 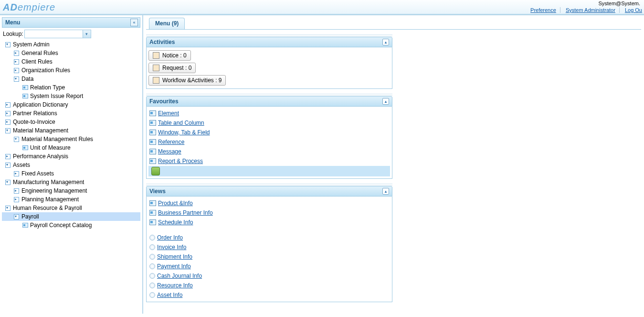 What do you see at coordinates (181, 123) in the screenshot?
I see `favourite-link: Table and Column` at bounding box center [181, 123].